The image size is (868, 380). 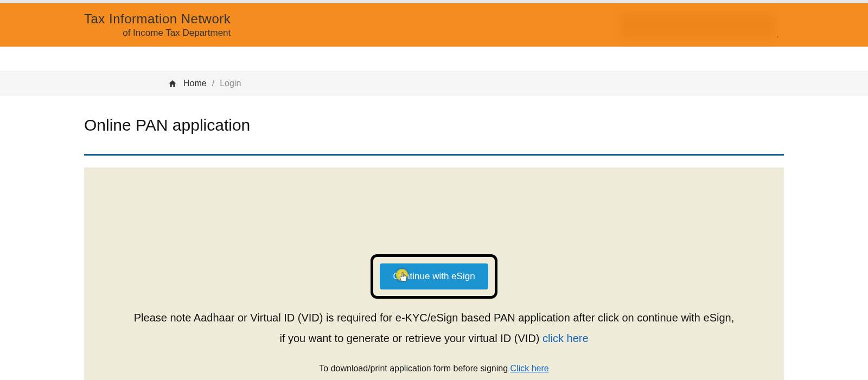 I want to click on breadcrumb: Home / Login, so click(x=434, y=83).